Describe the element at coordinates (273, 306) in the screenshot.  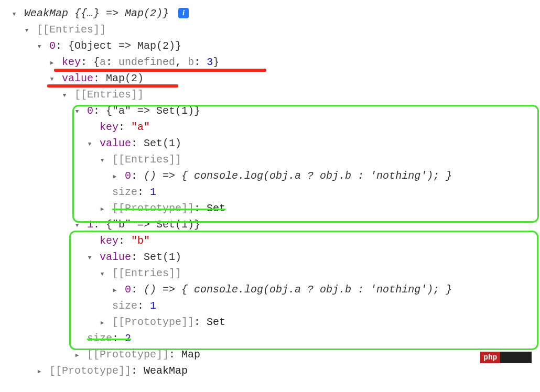
I see `set-size-row-b: size: 1` at that location.